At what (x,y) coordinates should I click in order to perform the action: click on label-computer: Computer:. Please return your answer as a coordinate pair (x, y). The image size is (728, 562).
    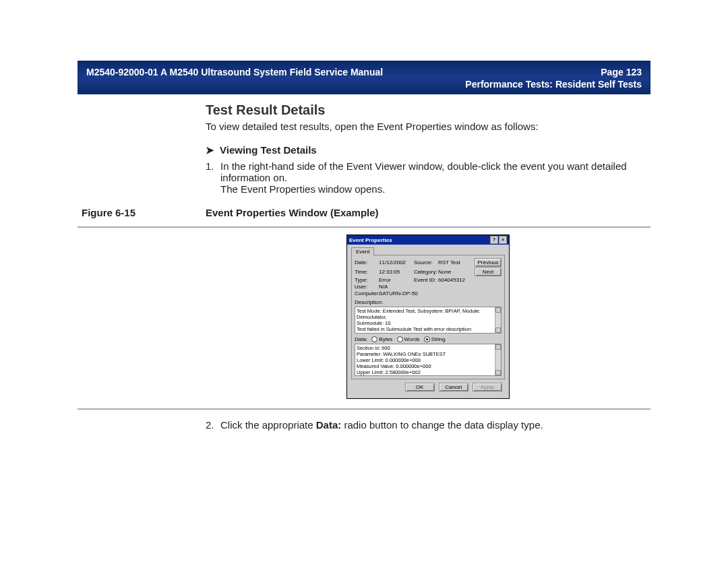
    Looking at the image, I should click on (366, 294).